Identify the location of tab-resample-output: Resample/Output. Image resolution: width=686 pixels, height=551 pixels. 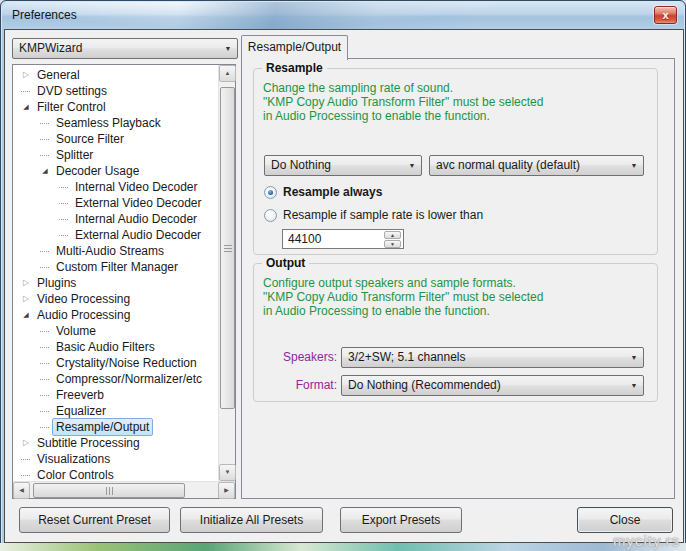
(294, 48).